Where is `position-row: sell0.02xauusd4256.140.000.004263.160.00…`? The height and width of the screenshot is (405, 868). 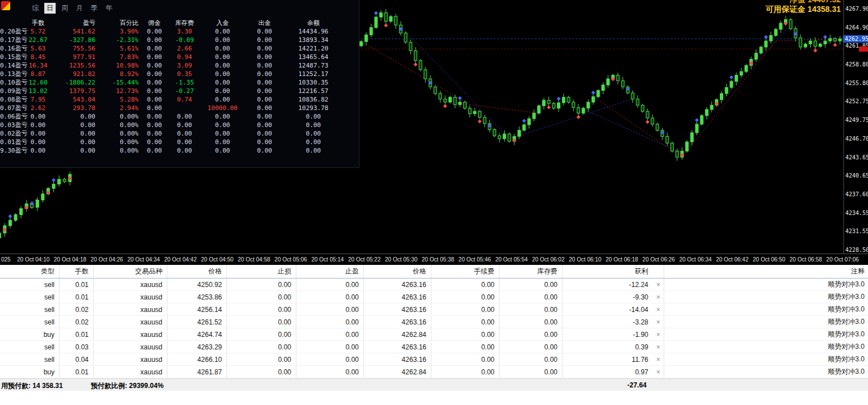 position-row: sell0.02xauusd4256.140.000.004263.160.00… is located at coordinates (434, 310).